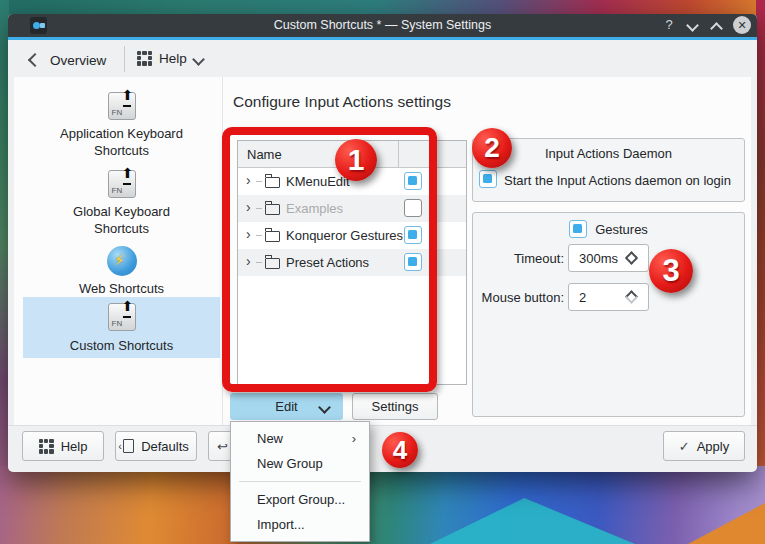 The height and width of the screenshot is (544, 765). Describe the element at coordinates (760, 272) in the screenshot. I see `wallpaper-right-strip` at that location.